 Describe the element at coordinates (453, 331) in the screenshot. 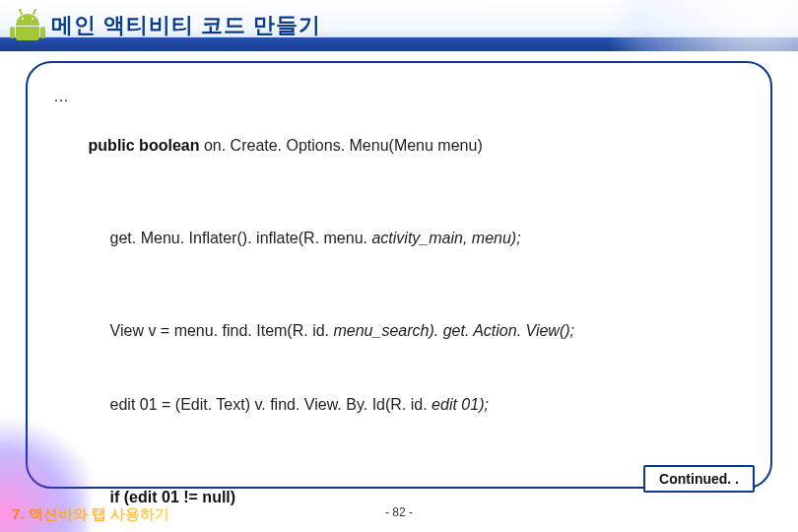

I see `italic-text: menu_search). get. Action. View();` at that location.